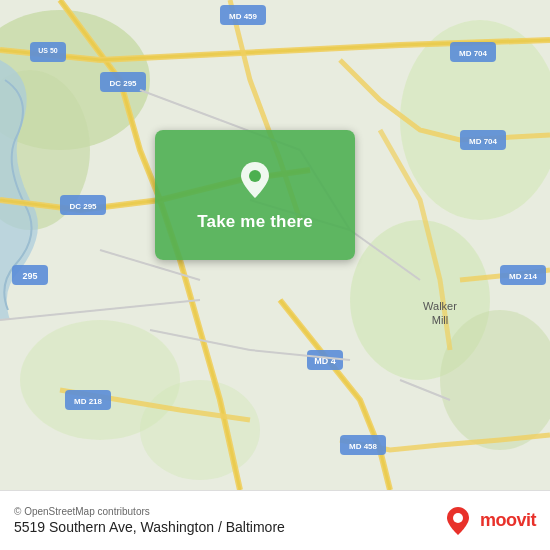 The height and width of the screenshot is (550, 550). Describe the element at coordinates (88, 402) in the screenshot. I see `svg-text: MD 218` at that location.